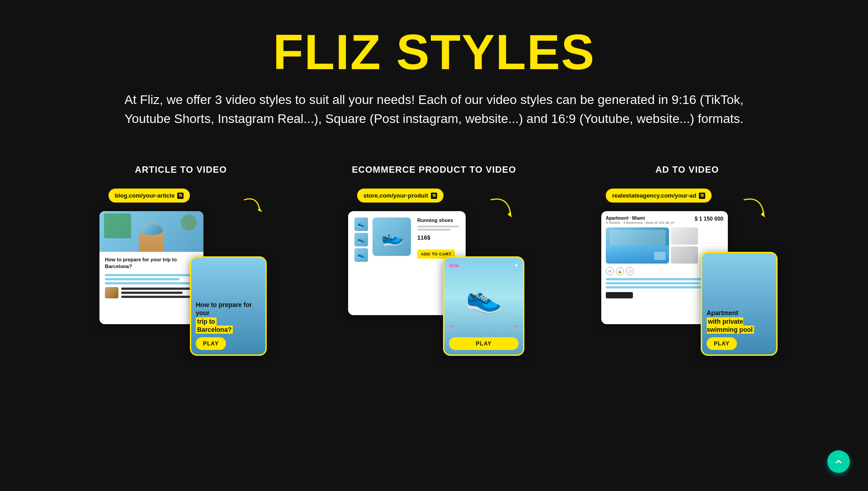 The width and height of the screenshot is (868, 491). What do you see at coordinates (640, 218) in the screenshot?
I see `ad-property-title: Apartment · Miami` at bounding box center [640, 218].